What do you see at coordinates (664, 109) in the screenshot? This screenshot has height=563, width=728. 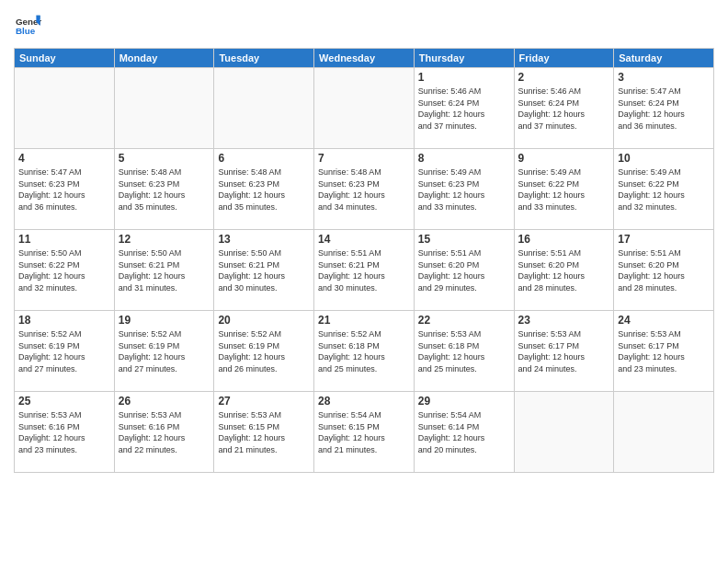 I see `calendar-cell: 3Sunrise: 5:47 AMSunset: 6:24 PMDaylight…` at bounding box center [664, 109].